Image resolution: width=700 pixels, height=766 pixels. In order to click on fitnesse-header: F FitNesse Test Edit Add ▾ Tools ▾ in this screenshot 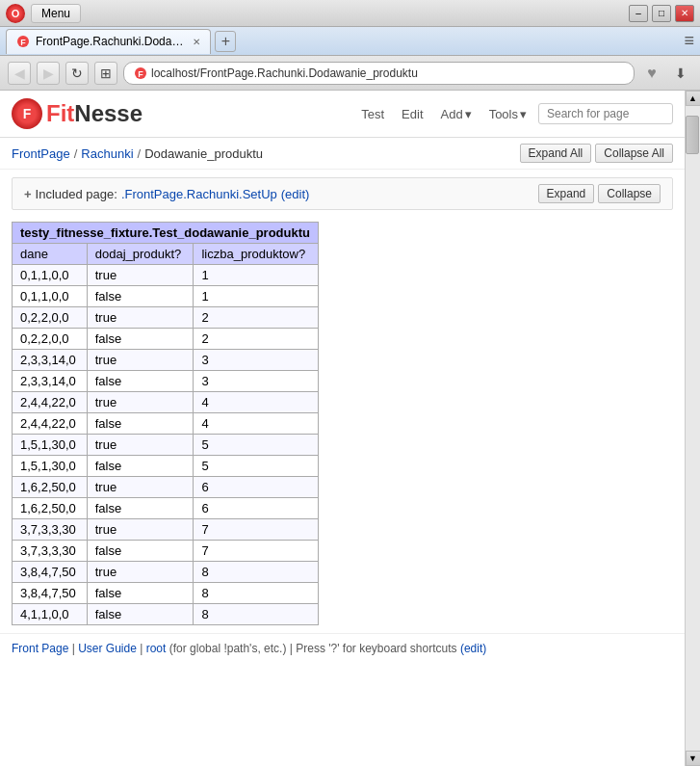, I will do `click(343, 114)`.